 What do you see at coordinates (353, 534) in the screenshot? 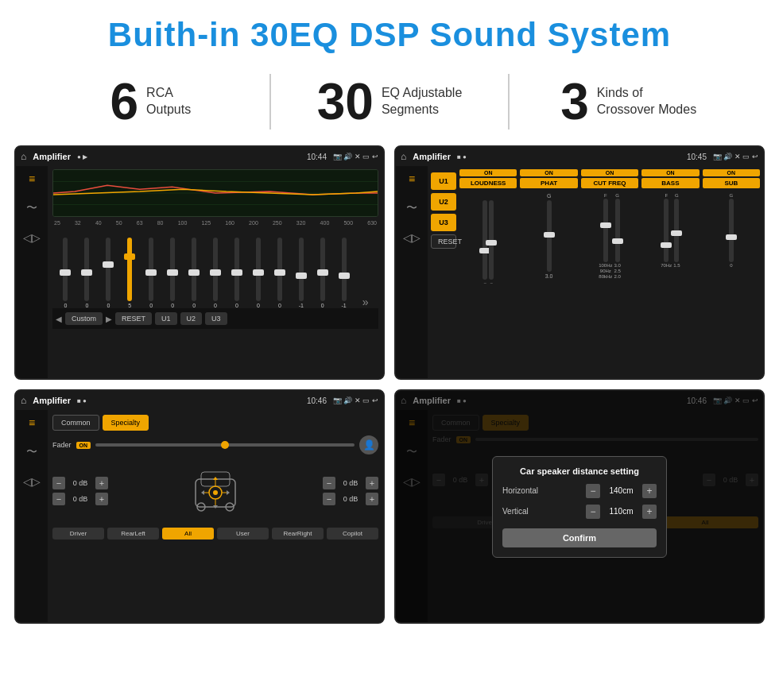
I see `copilot-btn-3: Copilot` at bounding box center [353, 534].